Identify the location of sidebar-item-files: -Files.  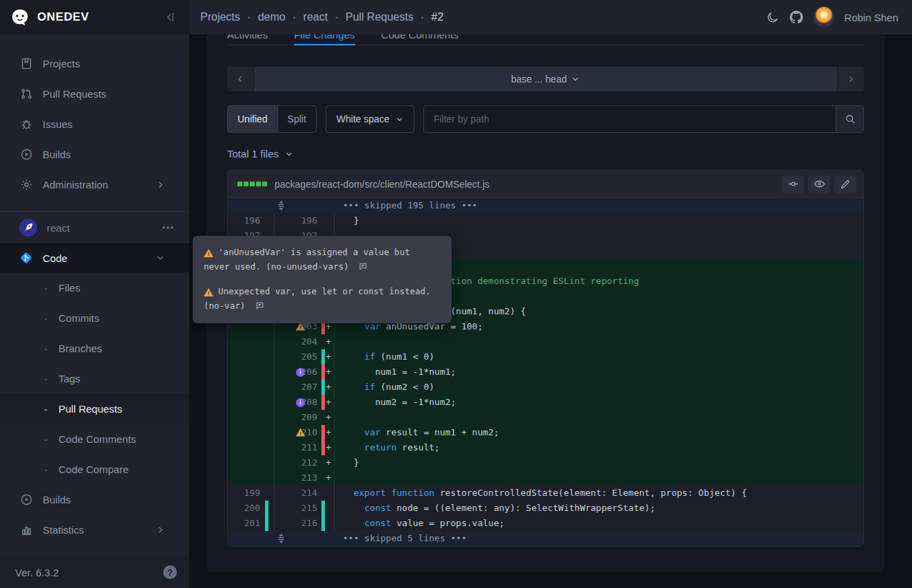
(95, 287).